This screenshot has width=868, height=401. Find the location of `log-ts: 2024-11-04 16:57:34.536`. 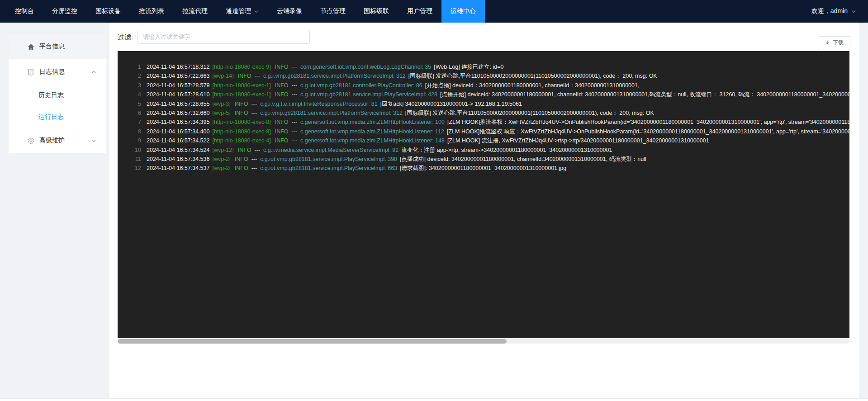

log-ts: 2024-11-04 16:57:34.536 is located at coordinates (178, 159).